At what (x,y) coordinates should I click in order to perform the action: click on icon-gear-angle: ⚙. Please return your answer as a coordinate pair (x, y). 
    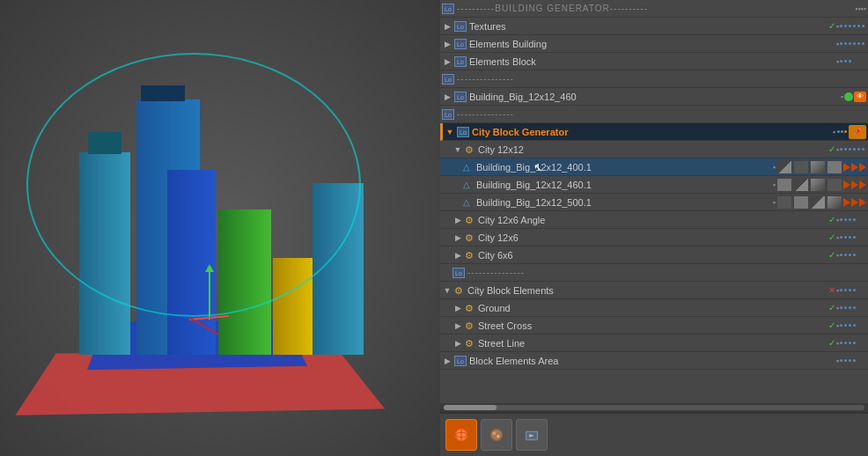
    Looking at the image, I should click on (470, 220).